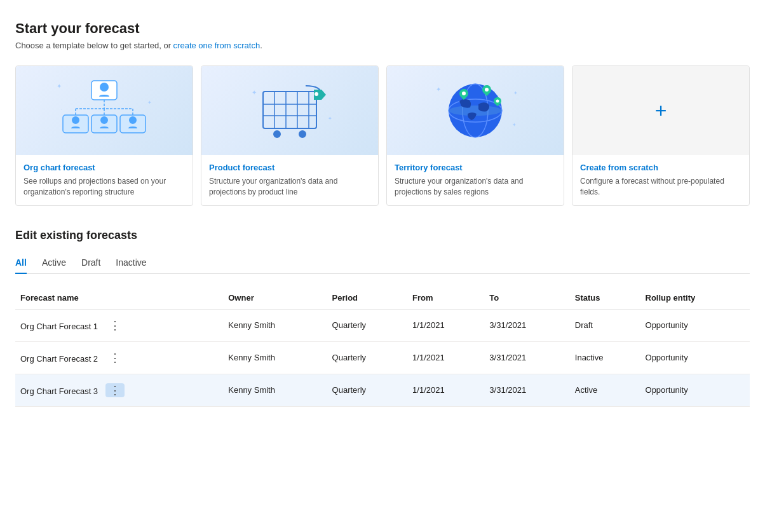 This screenshot has width=765, height=532. What do you see at coordinates (527, 357) in the screenshot?
I see `to-2: 3/31/2021` at bounding box center [527, 357].